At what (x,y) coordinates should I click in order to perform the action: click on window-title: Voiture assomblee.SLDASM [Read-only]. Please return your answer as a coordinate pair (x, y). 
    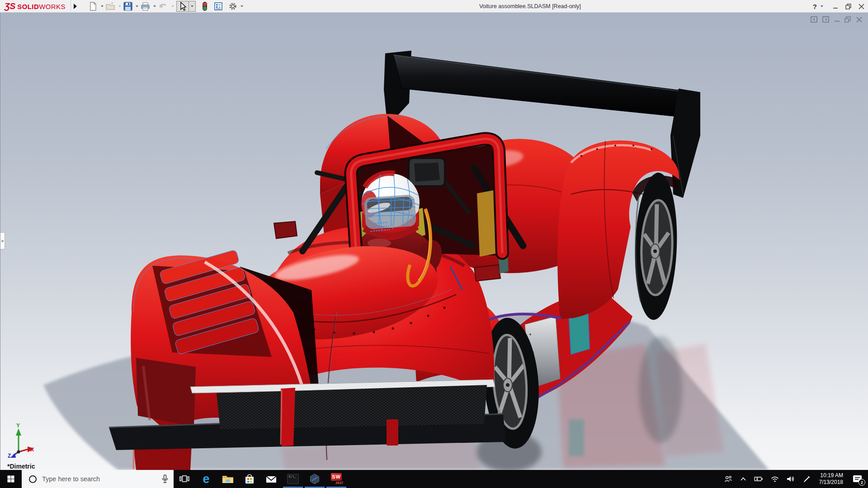
    Looking at the image, I should click on (530, 6).